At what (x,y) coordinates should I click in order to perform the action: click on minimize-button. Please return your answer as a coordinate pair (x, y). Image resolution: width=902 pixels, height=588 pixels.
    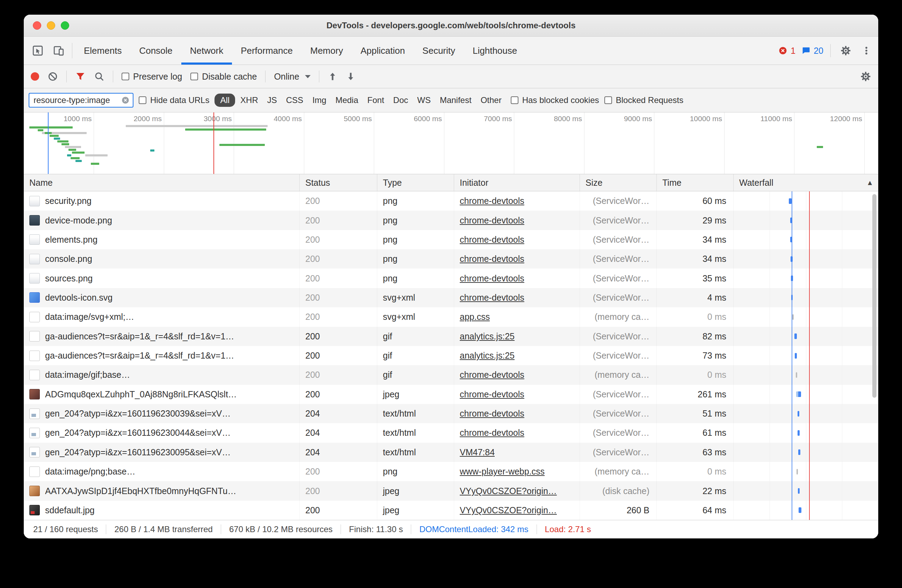
    Looking at the image, I should click on (51, 25).